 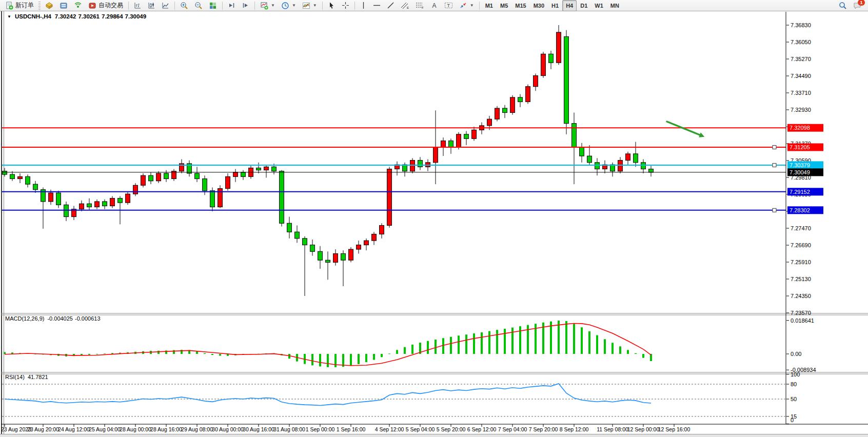 I want to click on timeframe-D1: D1, so click(x=584, y=6).